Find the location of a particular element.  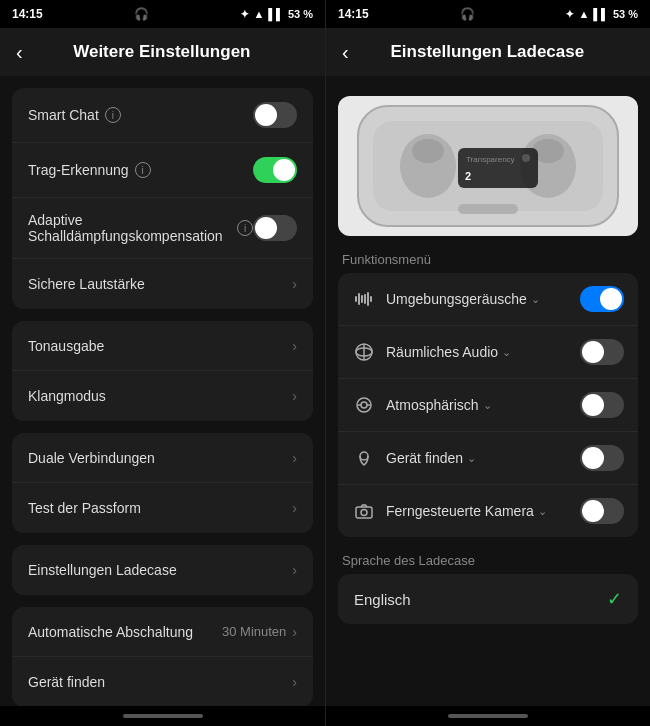

home-indicator-right is located at coordinates (488, 716).